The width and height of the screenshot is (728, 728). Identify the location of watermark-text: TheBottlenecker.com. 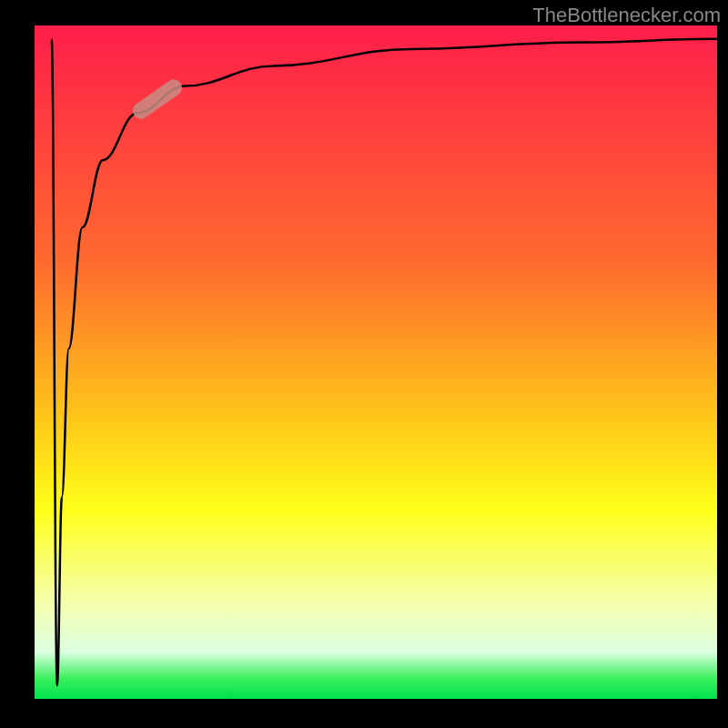
(626, 15).